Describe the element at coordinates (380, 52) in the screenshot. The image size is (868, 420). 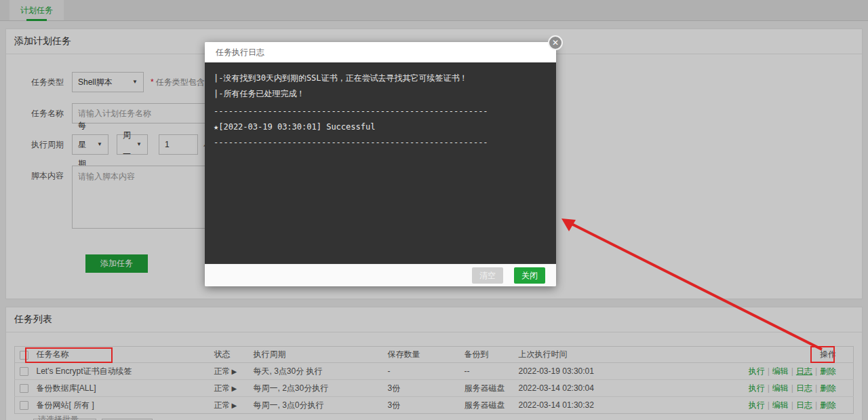
I see `dialog-title: 任务执行日志` at that location.